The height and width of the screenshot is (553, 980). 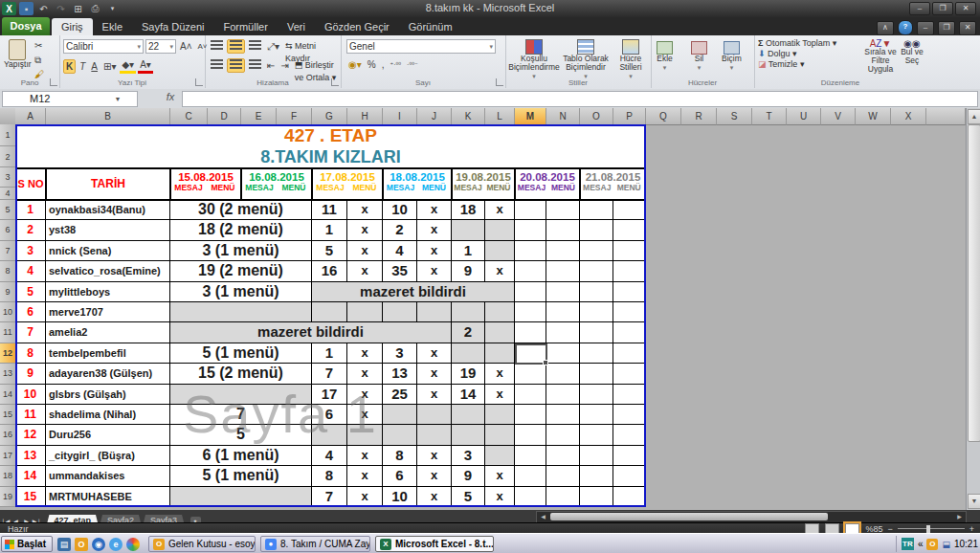 I want to click on cell-empty-r10, so click(x=597, y=394).